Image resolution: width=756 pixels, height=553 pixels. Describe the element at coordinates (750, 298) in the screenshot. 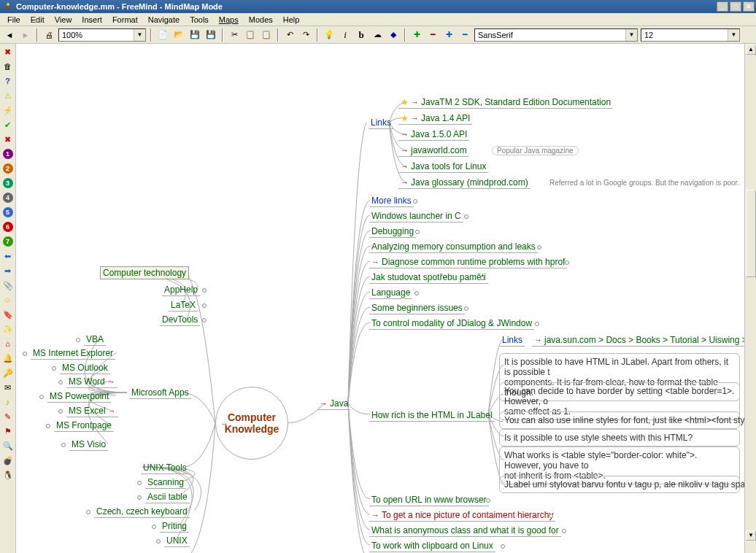

I see `vertical-scrollbar: ▲ ▼` at that location.